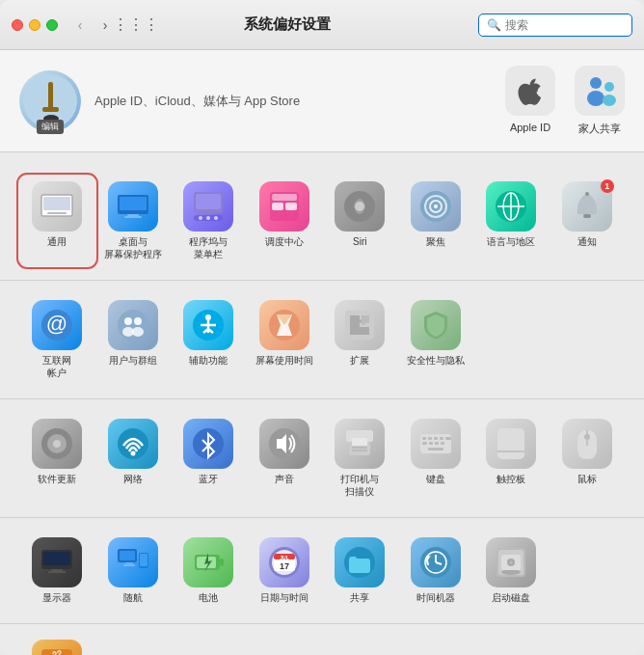 The image size is (644, 655). Describe the element at coordinates (511, 221) in the screenshot. I see `pref-language: 语言与地区` at that location.